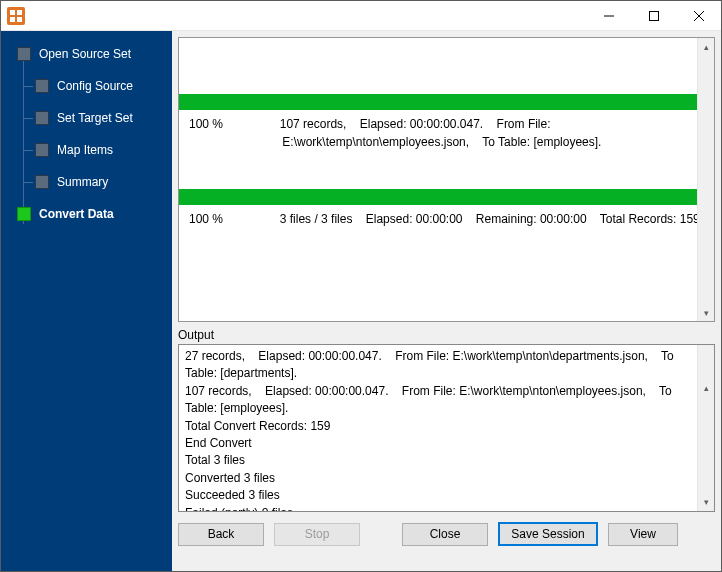 This screenshot has width=722, height=572. What do you see at coordinates (548, 534) in the screenshot?
I see `save-session-button: Save Session` at bounding box center [548, 534].